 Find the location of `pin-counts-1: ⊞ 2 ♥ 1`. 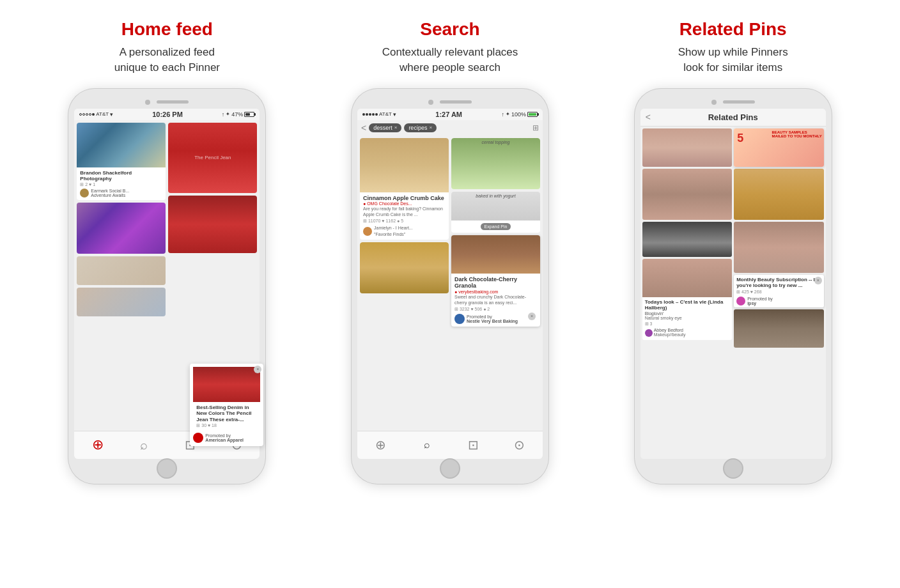

pin-counts-1: ⊞ 2 ♥ 1 is located at coordinates (121, 185).